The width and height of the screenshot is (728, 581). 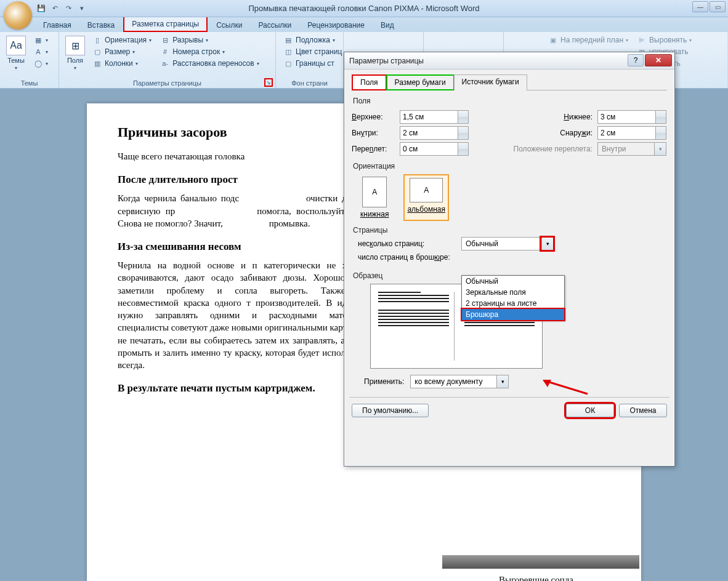 What do you see at coordinates (364, 25) in the screenshot?
I see `ribbon-tabs: Главная Вставка Разметка страницы Ссылки…` at bounding box center [364, 25].